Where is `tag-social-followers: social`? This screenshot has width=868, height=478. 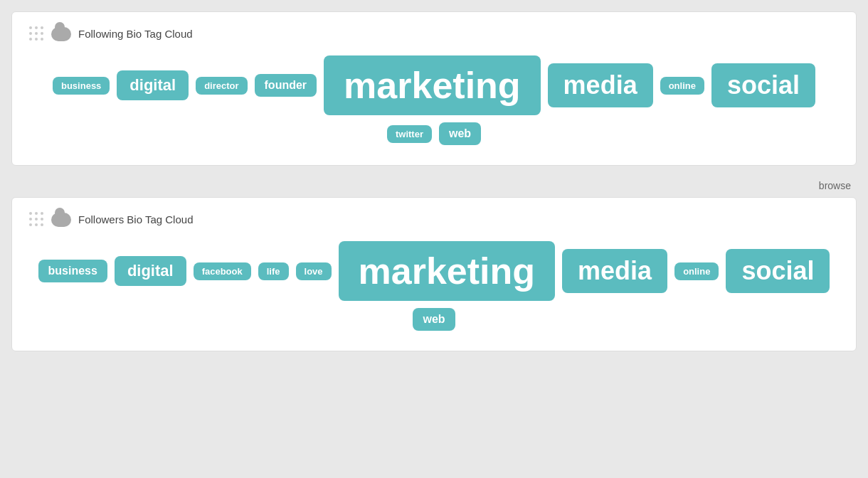
tag-social-followers: social is located at coordinates (778, 271).